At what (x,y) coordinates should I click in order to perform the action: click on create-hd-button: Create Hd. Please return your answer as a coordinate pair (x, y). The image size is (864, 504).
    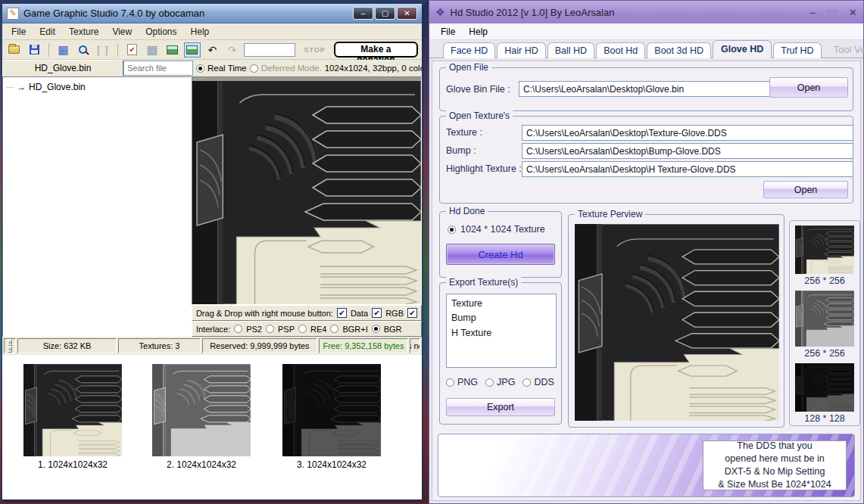
    Looking at the image, I should click on (501, 254).